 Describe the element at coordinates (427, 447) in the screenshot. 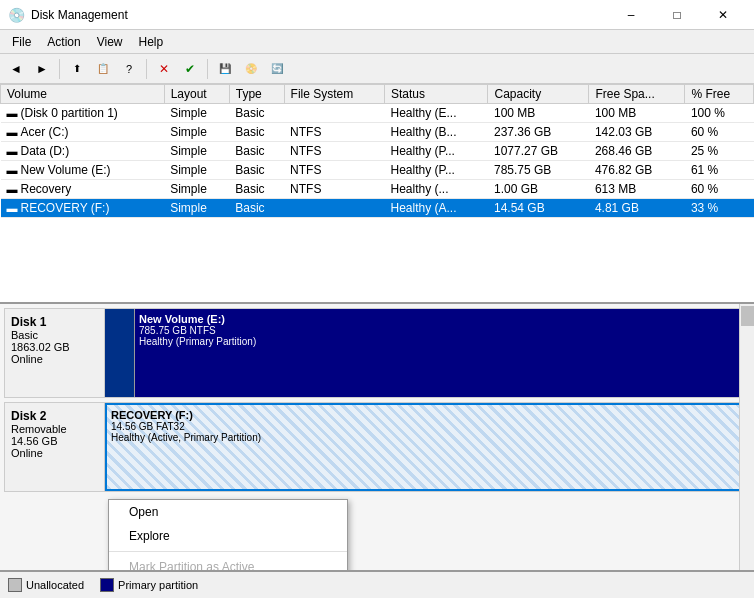

I see `disk-2-partitions: RECOVERY (F:) 14.56 GB FAT32 Healthy (Ac…` at that location.